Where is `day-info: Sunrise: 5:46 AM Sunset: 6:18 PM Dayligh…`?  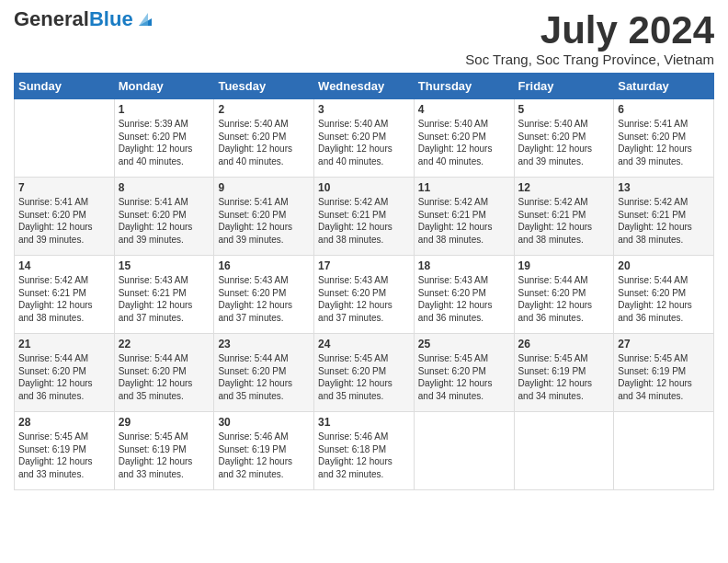
day-info: Sunrise: 5:46 AM Sunset: 6:18 PM Dayligh… is located at coordinates (364, 455).